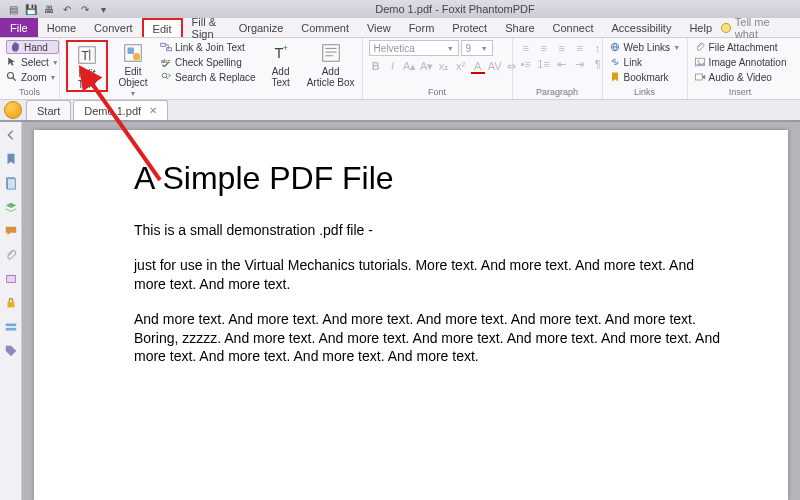 The width and height of the screenshot is (800, 500). I want to click on link-button: Link, so click(644, 62).